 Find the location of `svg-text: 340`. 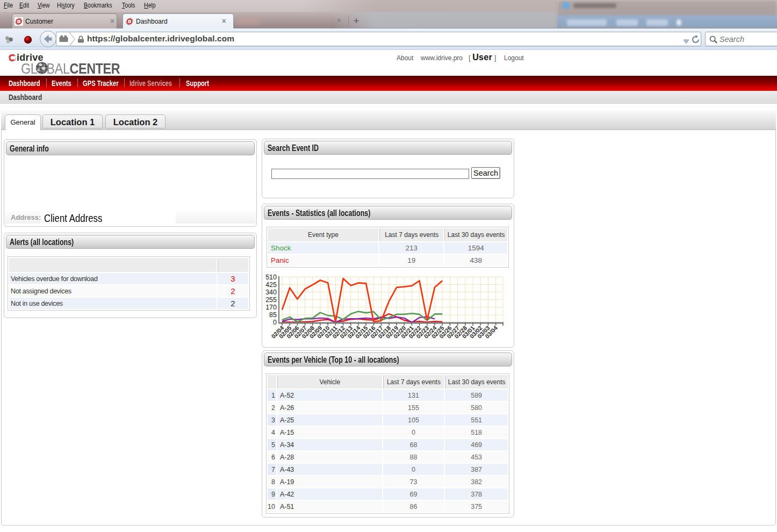

svg-text: 340 is located at coordinates (271, 292).